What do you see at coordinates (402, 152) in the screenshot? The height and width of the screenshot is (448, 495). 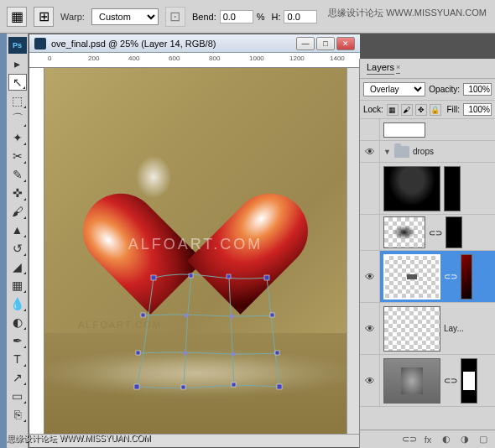 I see `folder-icon` at bounding box center [402, 152].